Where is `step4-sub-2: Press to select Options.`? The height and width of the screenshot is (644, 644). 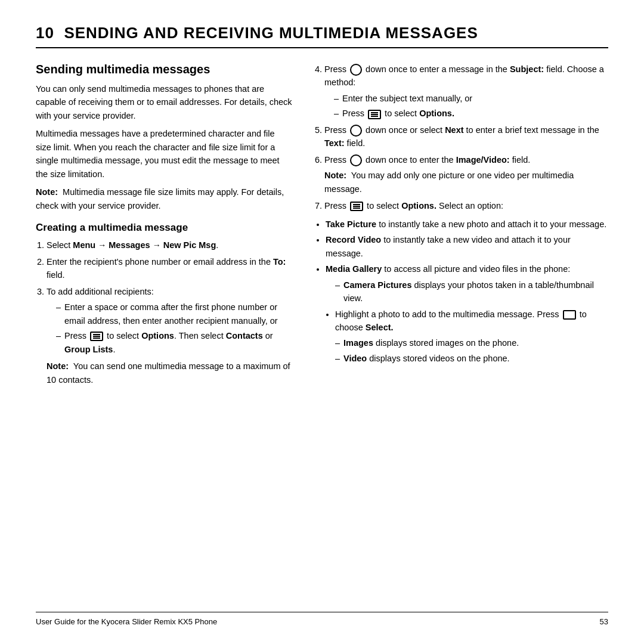
step4-sub-2: Press to select Options. is located at coordinates (471, 113).